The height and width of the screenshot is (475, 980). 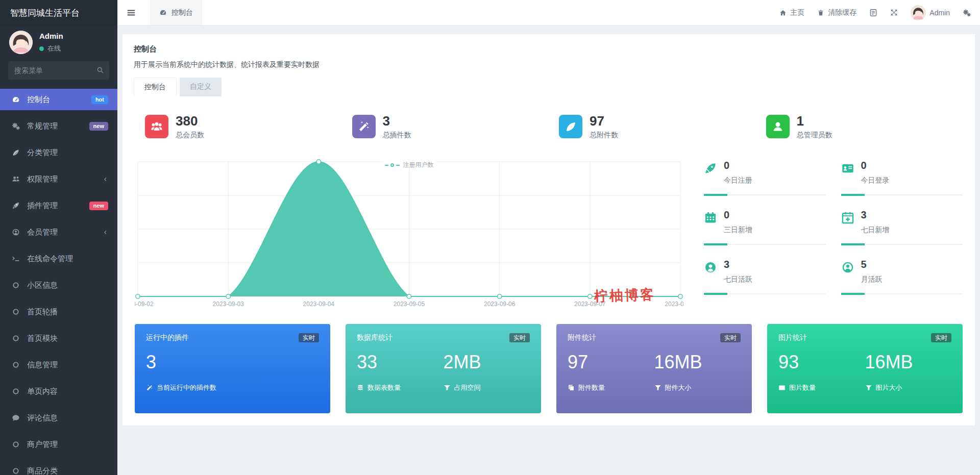 What do you see at coordinates (869, 388) in the screenshot?
I see `filter-icon` at bounding box center [869, 388].